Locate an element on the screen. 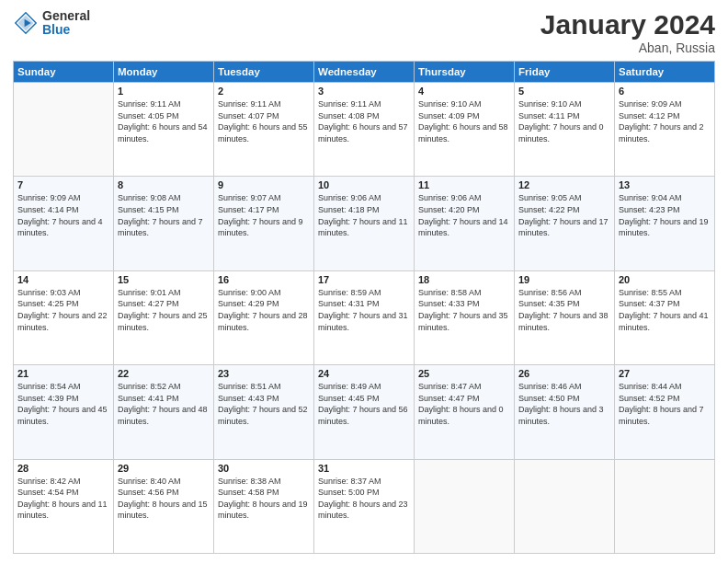 The height and width of the screenshot is (563, 728). day-number: 8 is located at coordinates (164, 185).